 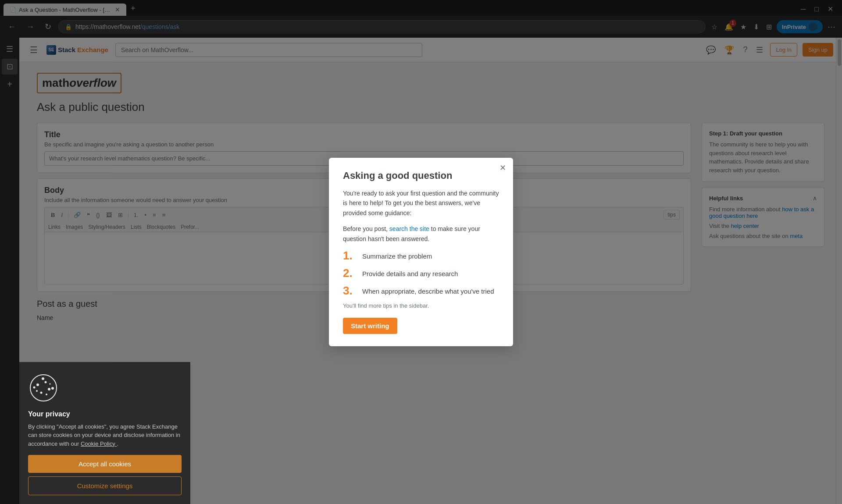 I want to click on modal-step-3: 3. When appropriate, describe what you'v…, so click(x=421, y=291).